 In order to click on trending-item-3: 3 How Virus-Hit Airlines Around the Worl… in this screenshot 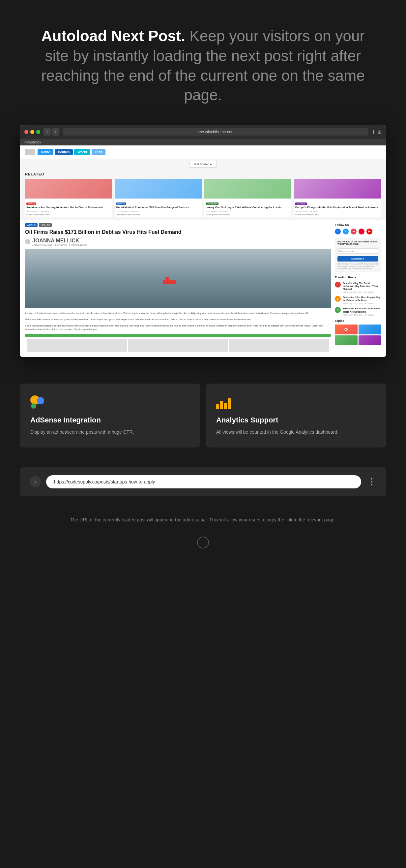, I will do `click(358, 311)`.